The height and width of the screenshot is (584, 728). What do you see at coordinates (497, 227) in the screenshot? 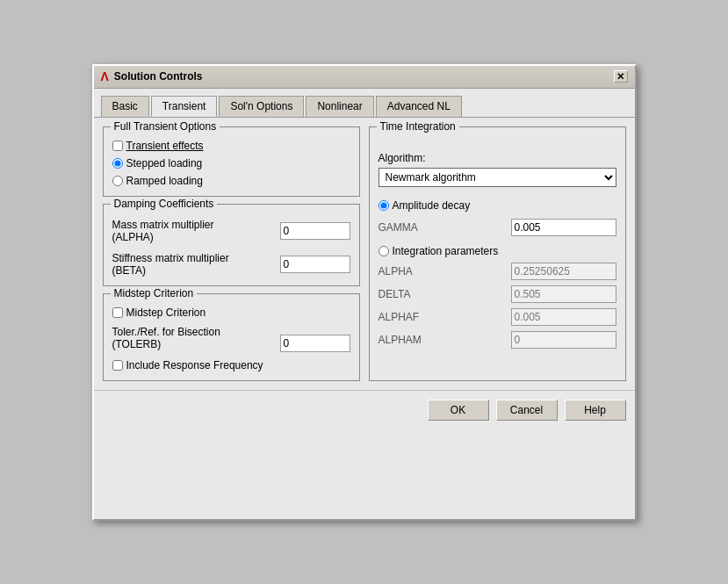
I see `gamma-row: GAMMA` at bounding box center [497, 227].